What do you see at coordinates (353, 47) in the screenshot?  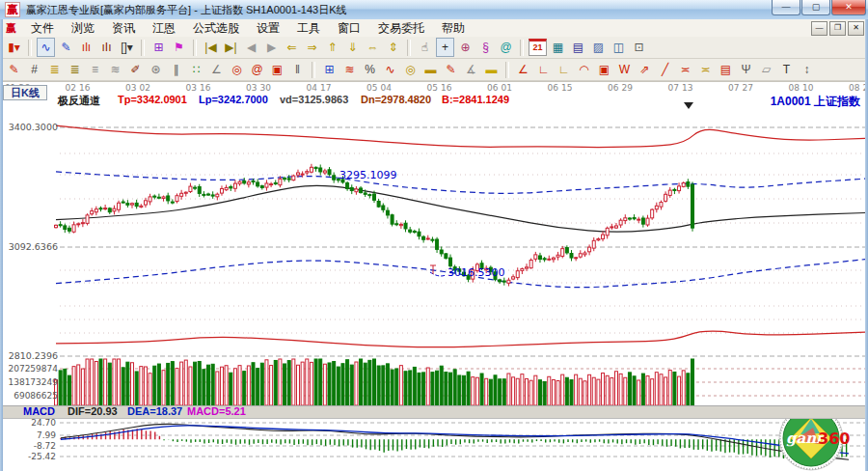 I see `pan-down-icon: ⇓` at bounding box center [353, 47].